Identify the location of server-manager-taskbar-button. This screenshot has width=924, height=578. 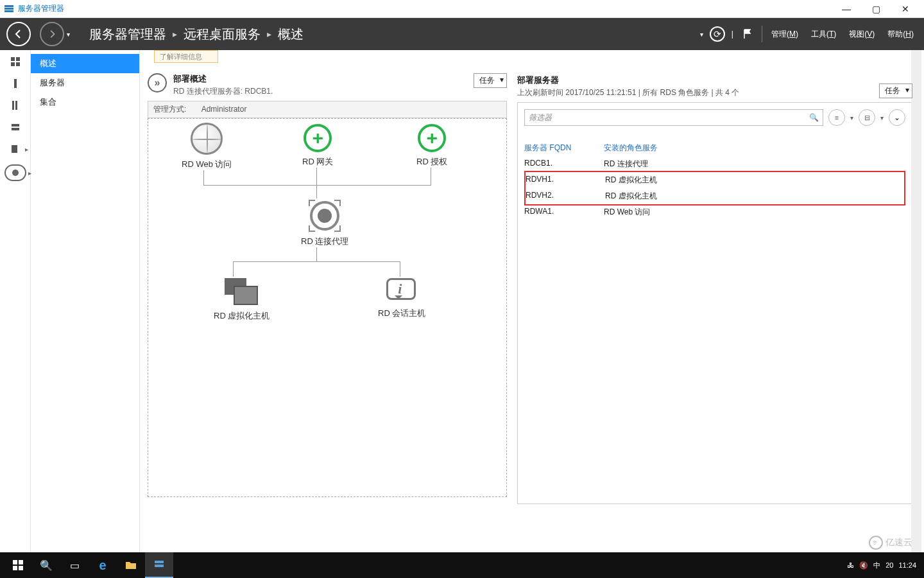
(159, 565).